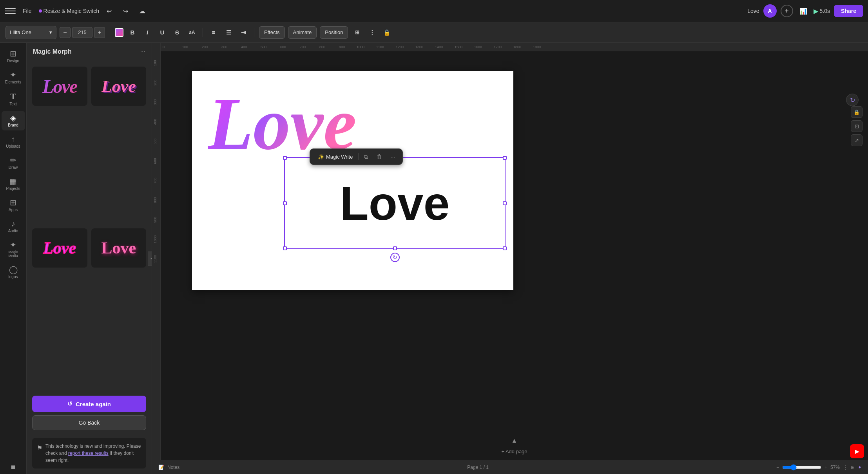  What do you see at coordinates (803, 11) in the screenshot?
I see `analytics-button: 📊` at bounding box center [803, 11].